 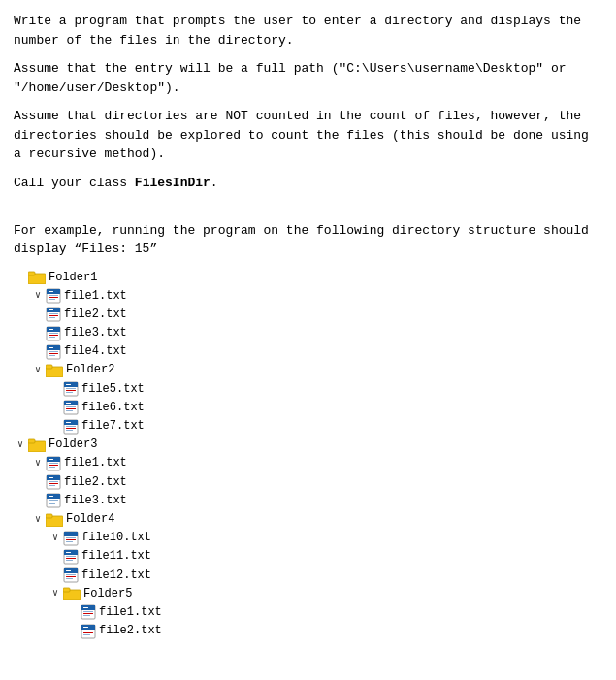 What do you see at coordinates (308, 594) in the screenshot?
I see `folder-row: ∨ Folder5` at bounding box center [308, 594].